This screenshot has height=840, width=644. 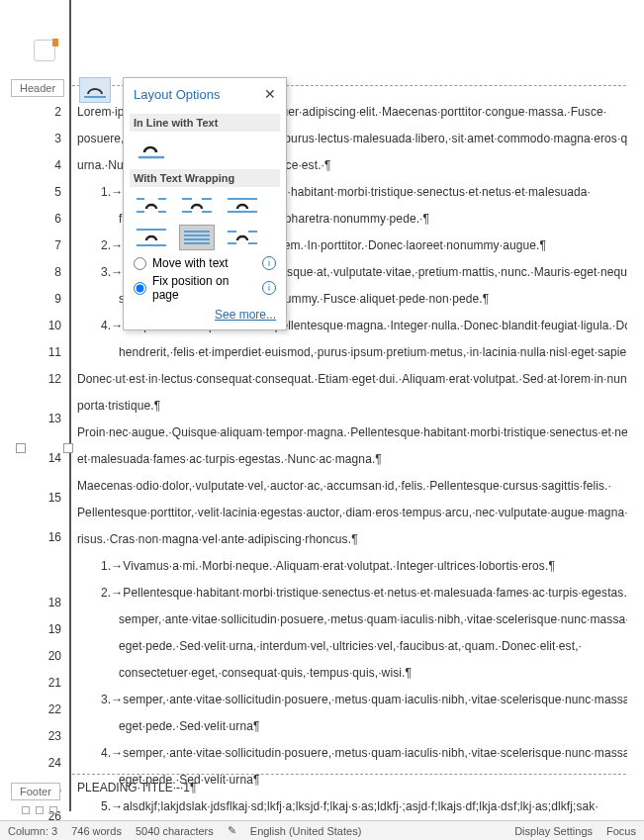 What do you see at coordinates (140, 289) in the screenshot?
I see `fix-position-radio` at bounding box center [140, 289].